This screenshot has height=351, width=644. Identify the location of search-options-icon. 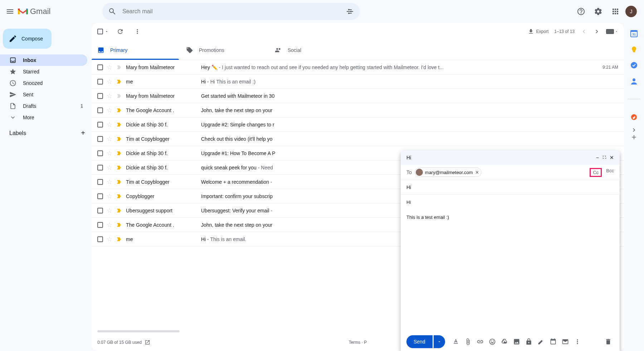
(350, 11).